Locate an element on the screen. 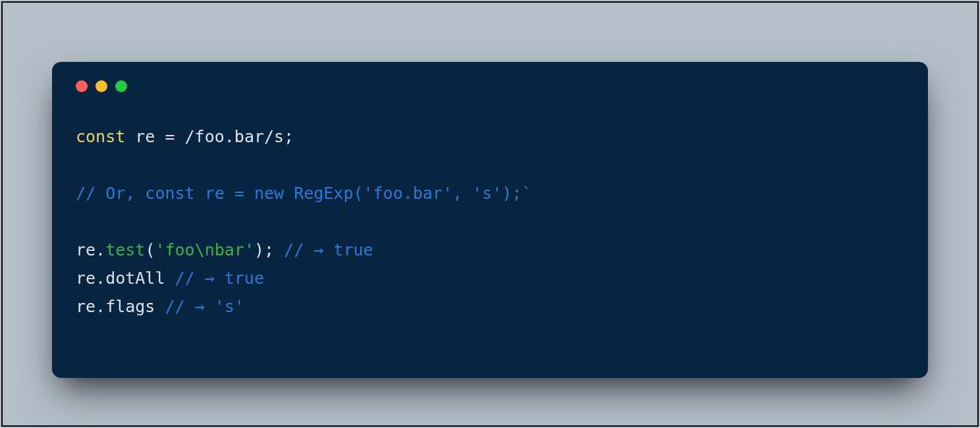 Image resolution: width=980 pixels, height=428 pixels. minimize-icon is located at coordinates (101, 86).